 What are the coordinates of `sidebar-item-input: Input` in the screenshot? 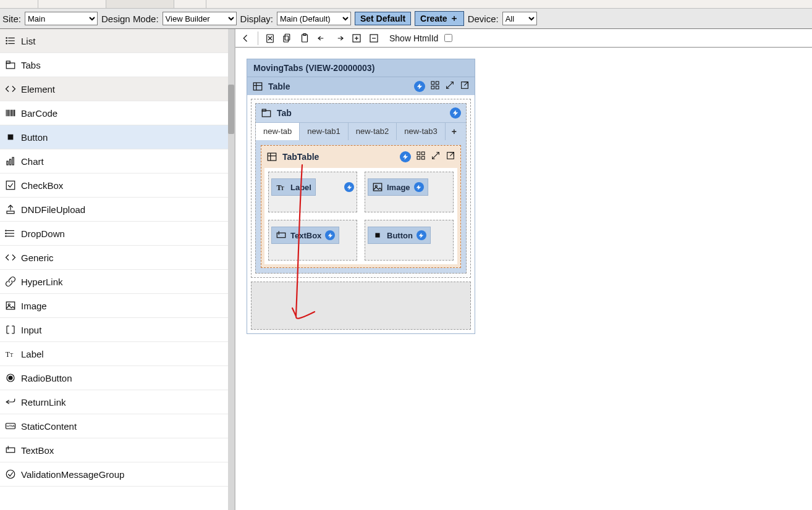 It's located at (114, 330).